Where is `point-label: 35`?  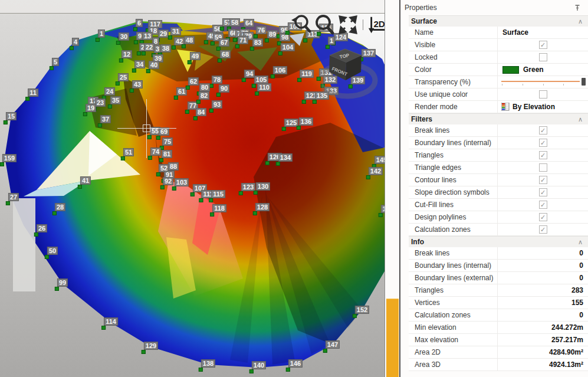 point-label: 35 is located at coordinates (116, 100).